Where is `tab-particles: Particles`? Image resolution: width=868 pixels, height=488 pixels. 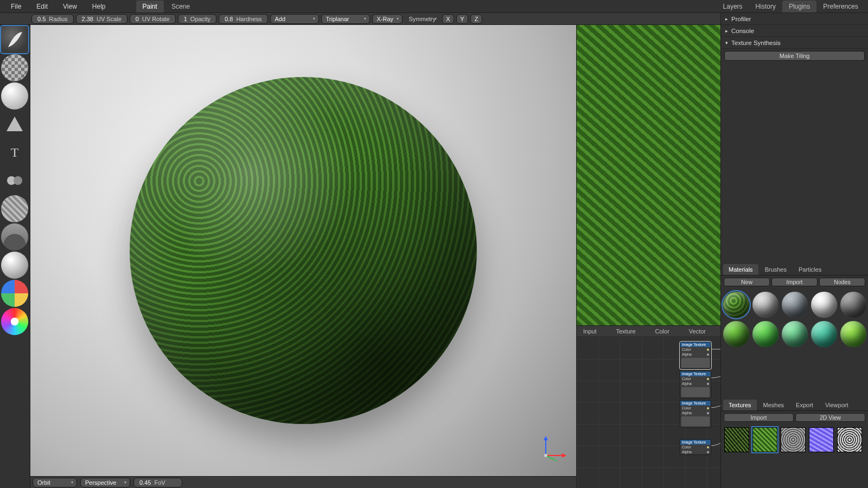
tab-particles: Particles is located at coordinates (810, 269).